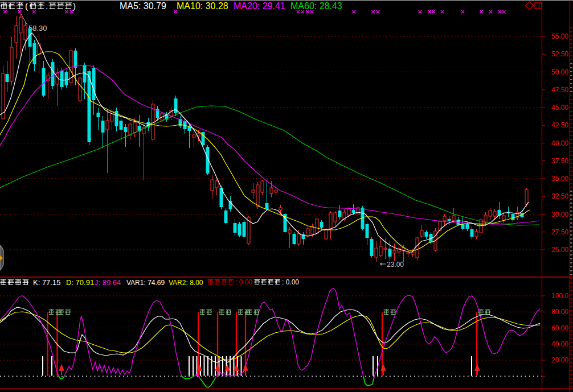 This screenshot has height=392, width=573. I want to click on svg-text: VAR2: 8.00, so click(186, 283).